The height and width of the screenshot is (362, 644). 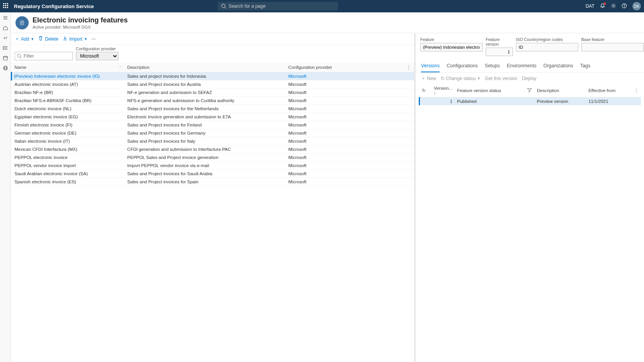 What do you see at coordinates (613, 6) in the screenshot?
I see `settings-icon` at bounding box center [613, 6].